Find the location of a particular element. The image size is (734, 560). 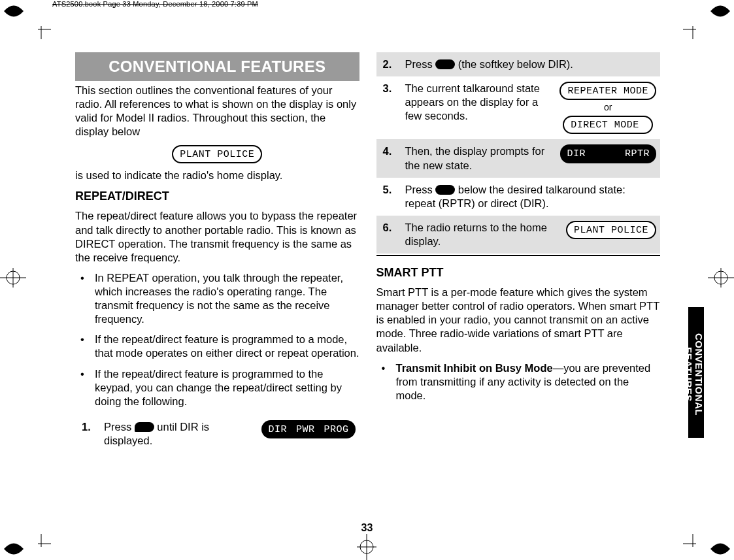

crop-left is located at coordinates (13, 278).